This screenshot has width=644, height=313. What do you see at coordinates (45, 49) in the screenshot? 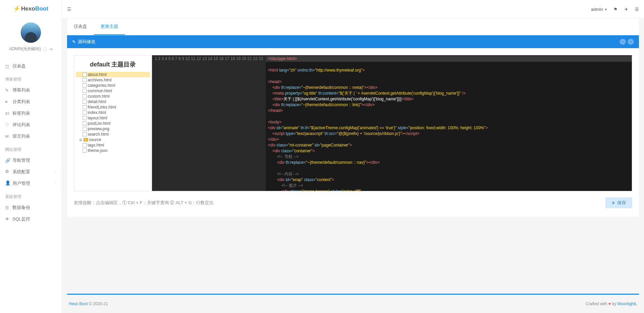
I see `droplet-icon: ◌` at bounding box center [45, 49].